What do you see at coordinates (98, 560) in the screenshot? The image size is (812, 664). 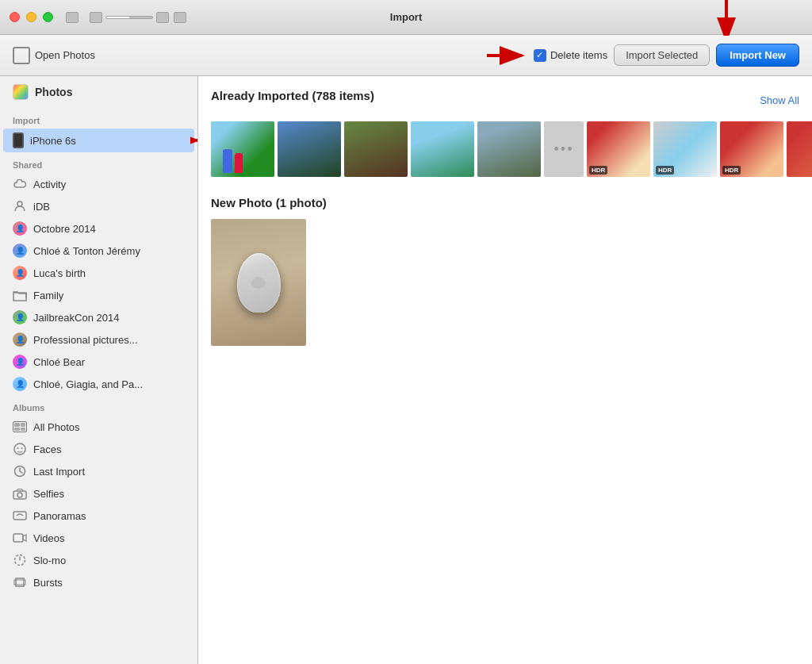 I see `sidebar-item-slomo: Slo-mo` at bounding box center [98, 560].